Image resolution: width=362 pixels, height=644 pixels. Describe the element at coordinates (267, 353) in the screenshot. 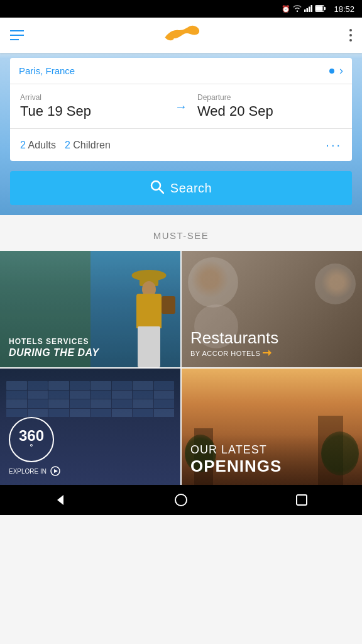

I see `restaurants-arrow-icon` at that location.